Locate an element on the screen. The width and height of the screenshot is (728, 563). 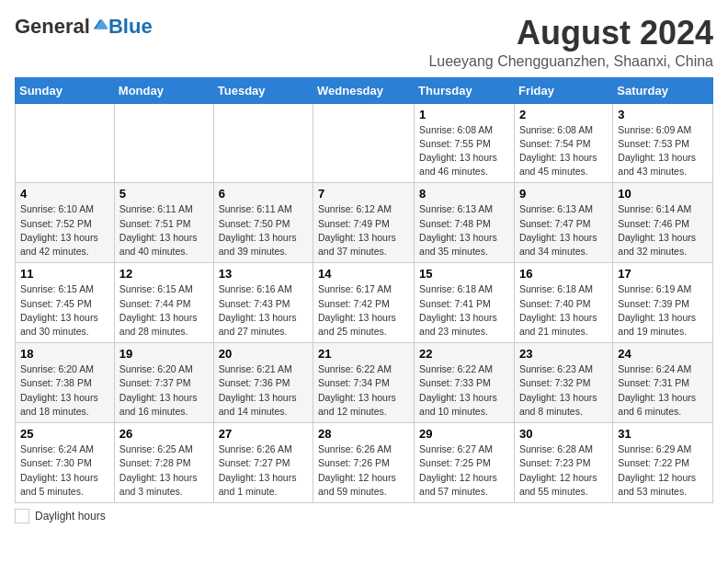
day-number: 17 is located at coordinates (663, 274).